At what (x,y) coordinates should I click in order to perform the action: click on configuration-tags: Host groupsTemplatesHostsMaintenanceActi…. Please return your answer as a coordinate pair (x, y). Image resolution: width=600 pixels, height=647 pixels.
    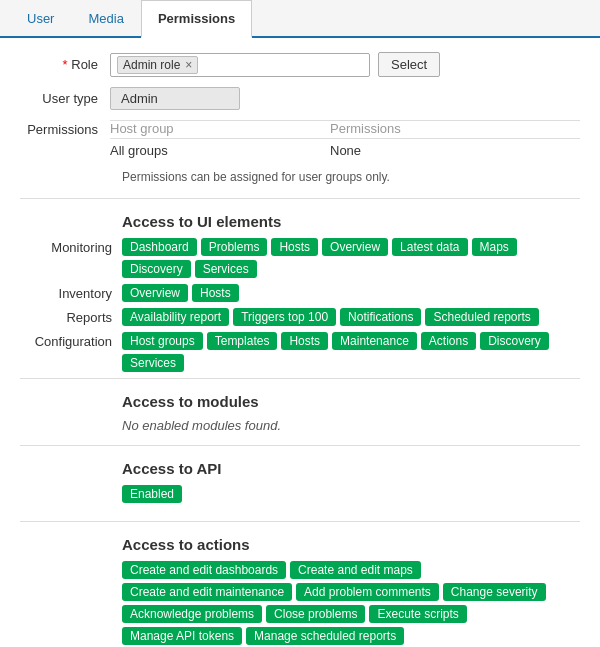
    Looking at the image, I should click on (351, 352).